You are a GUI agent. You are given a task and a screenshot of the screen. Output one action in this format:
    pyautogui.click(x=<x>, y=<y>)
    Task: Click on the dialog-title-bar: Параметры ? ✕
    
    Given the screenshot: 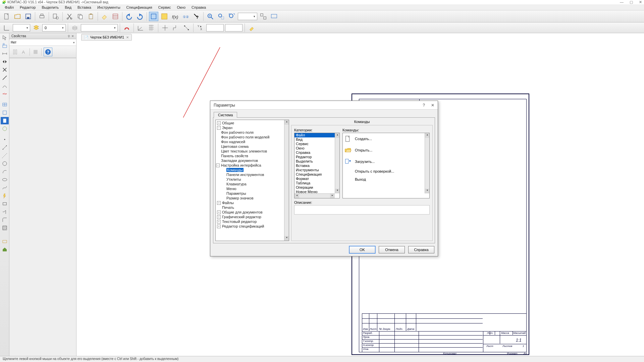 What is the action you would take?
    pyautogui.click(x=324, y=105)
    